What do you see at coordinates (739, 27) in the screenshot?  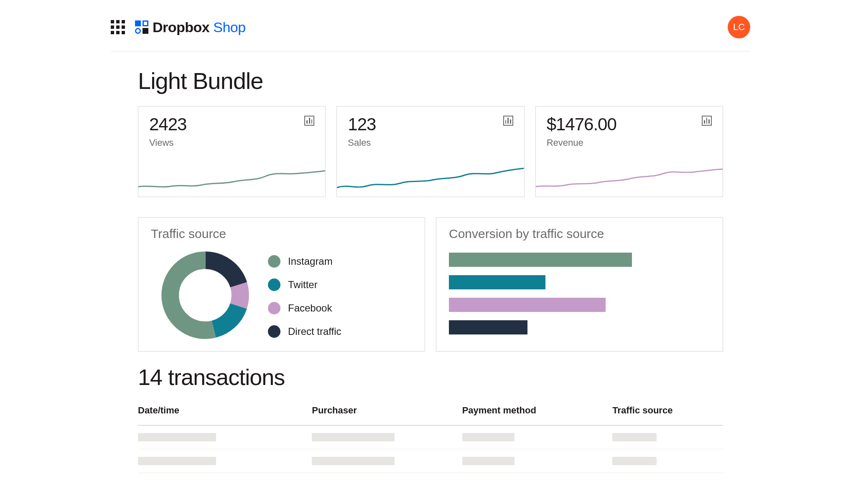 I see `avatar: LC` at bounding box center [739, 27].